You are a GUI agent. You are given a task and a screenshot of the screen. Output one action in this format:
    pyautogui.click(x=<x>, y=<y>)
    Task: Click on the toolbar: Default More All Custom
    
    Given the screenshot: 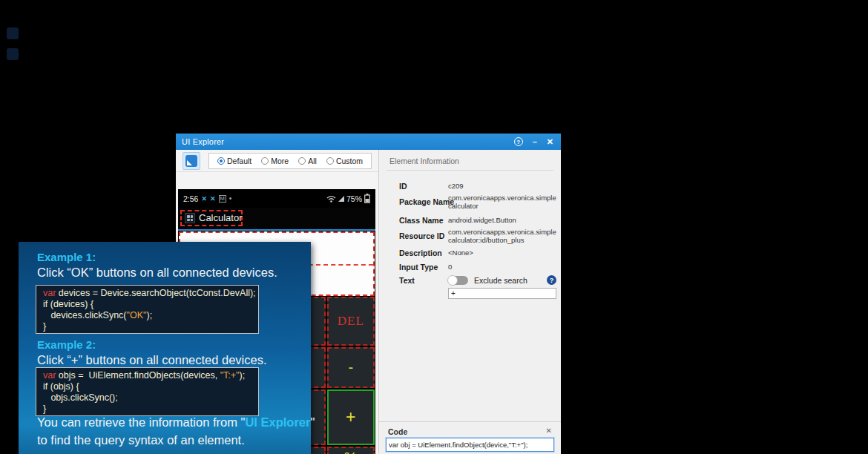 What is the action you would take?
    pyautogui.click(x=277, y=161)
    